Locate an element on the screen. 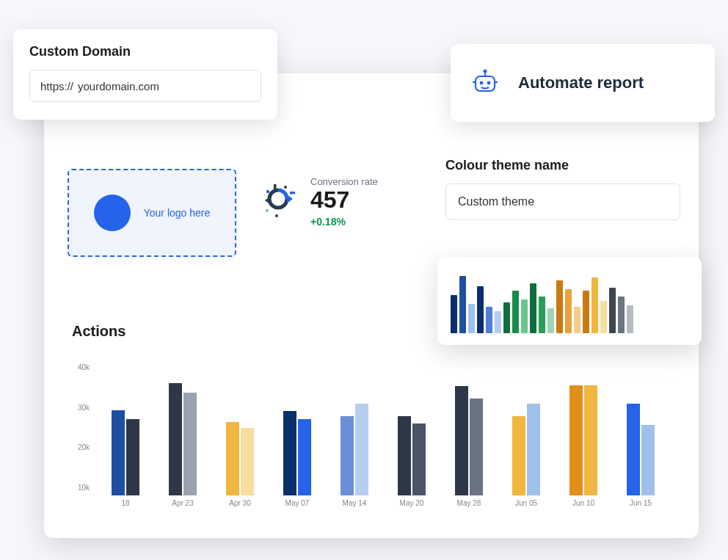  robot-icon is located at coordinates (485, 83).